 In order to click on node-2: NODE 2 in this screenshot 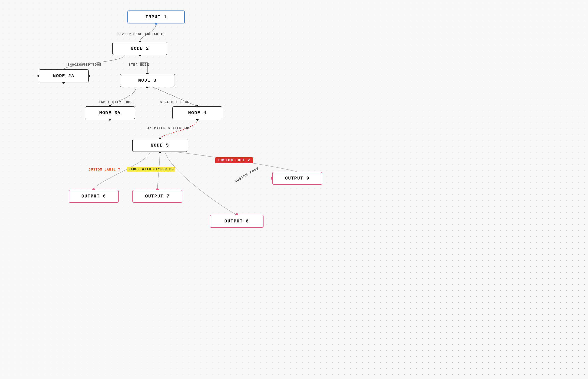, I will do `click(140, 48)`.